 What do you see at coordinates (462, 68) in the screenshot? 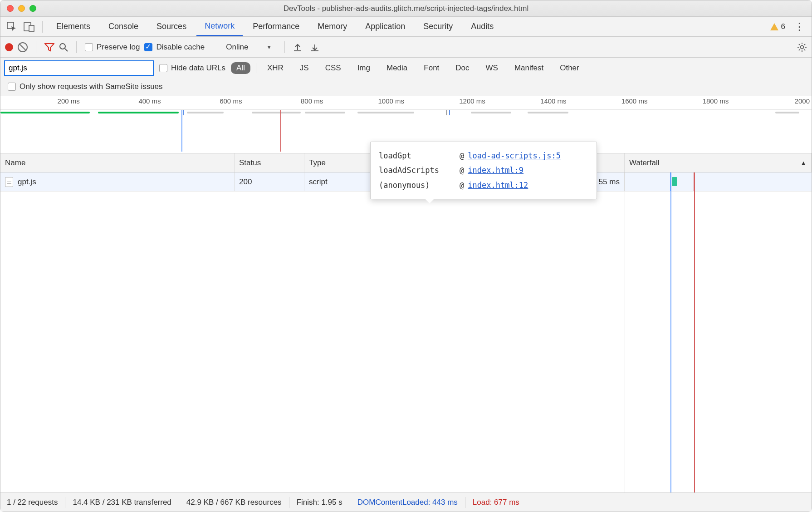
I see `filter-pill-doc: Doc` at bounding box center [462, 68].